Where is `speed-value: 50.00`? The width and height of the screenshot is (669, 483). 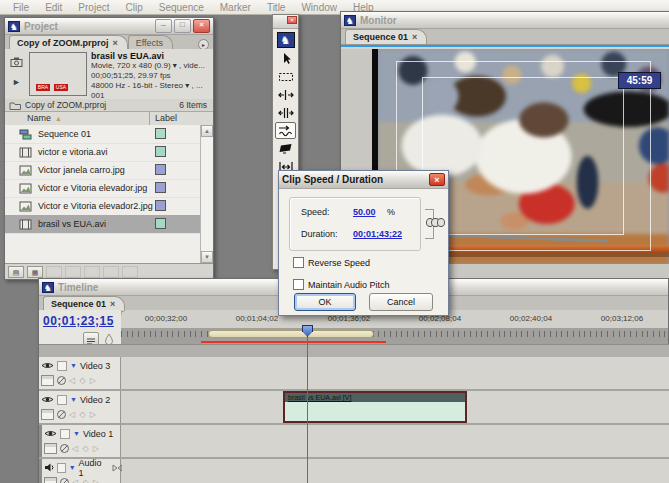 speed-value: 50.00 is located at coordinates (364, 212).